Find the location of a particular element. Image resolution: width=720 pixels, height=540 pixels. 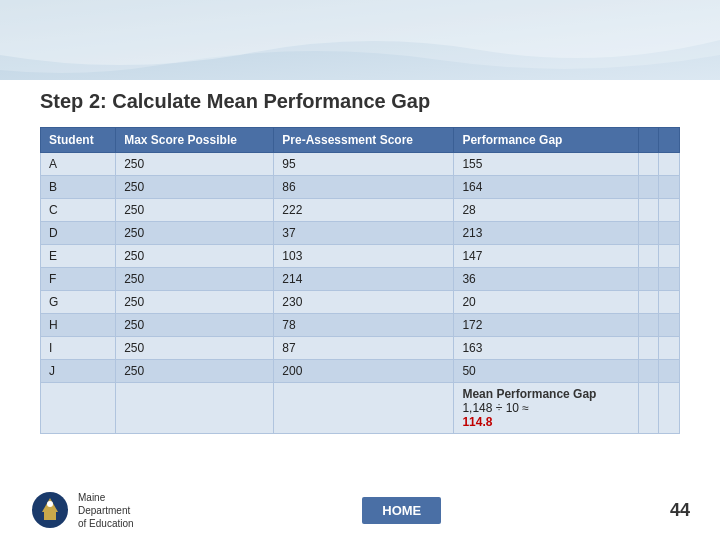

mean-value: 114.8 is located at coordinates (477, 422).